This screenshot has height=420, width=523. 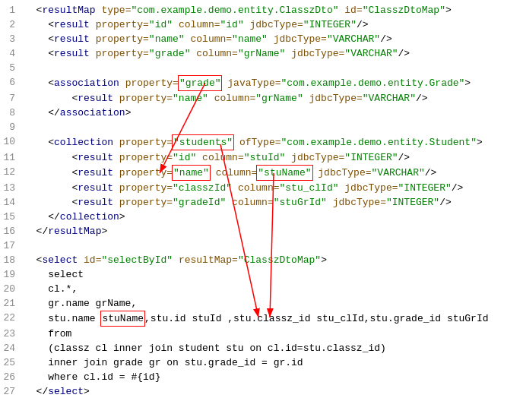 What do you see at coordinates (274, 99) in the screenshot?
I see `line-content: <result property="name" column="grName" …` at bounding box center [274, 99].